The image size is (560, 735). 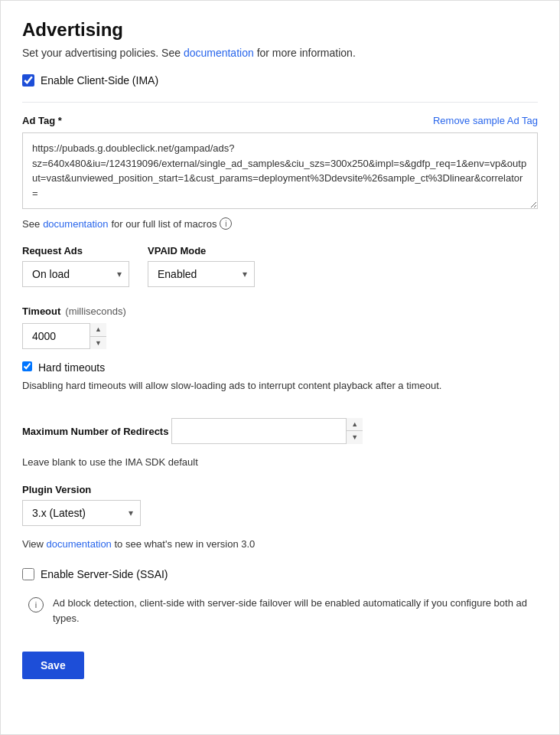 What do you see at coordinates (267, 431) in the screenshot?
I see `max-redirects-input` at bounding box center [267, 431].